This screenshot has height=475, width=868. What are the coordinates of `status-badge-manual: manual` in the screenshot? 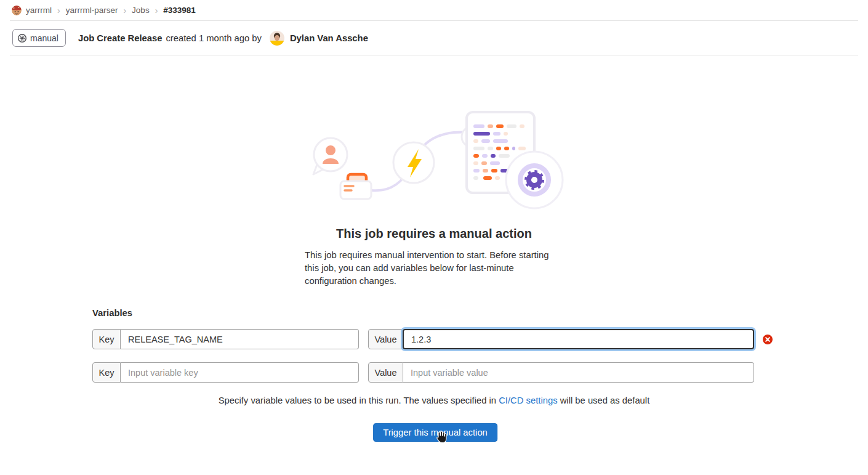 It's located at (39, 38).